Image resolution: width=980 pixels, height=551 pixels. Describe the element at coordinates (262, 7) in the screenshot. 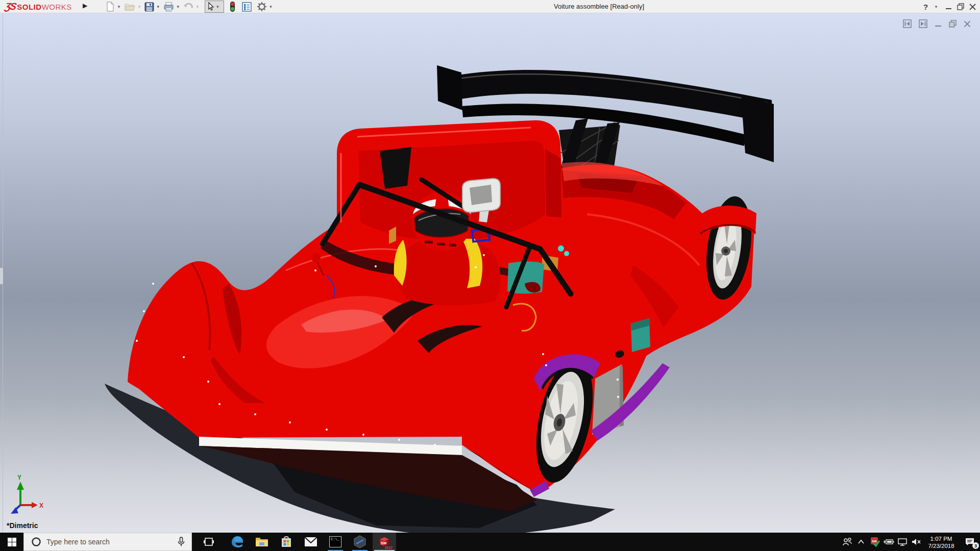

I see `options-button` at that location.